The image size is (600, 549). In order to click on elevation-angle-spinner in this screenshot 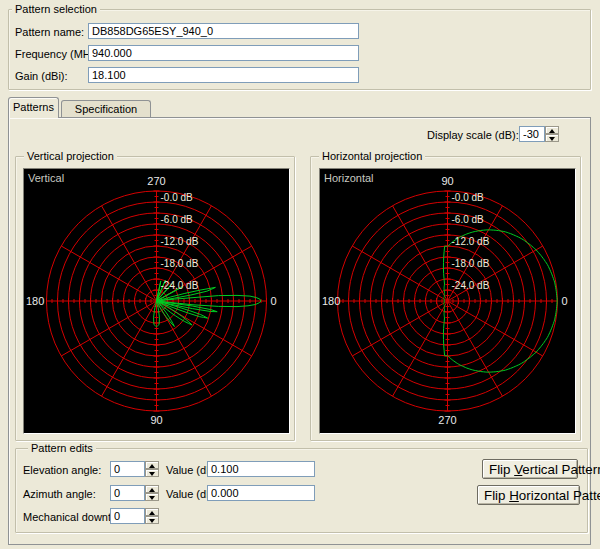, I will do `click(134, 469)`.